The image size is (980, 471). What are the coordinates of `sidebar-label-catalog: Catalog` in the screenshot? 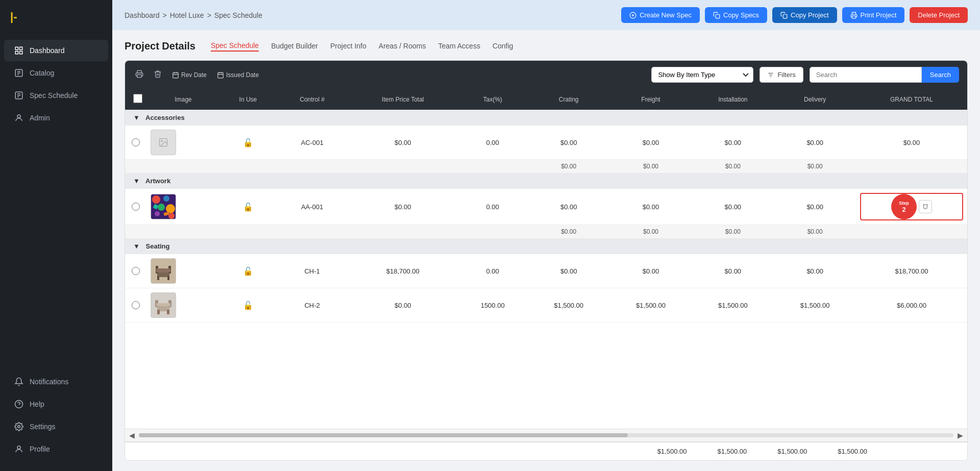 It's located at (42, 73).